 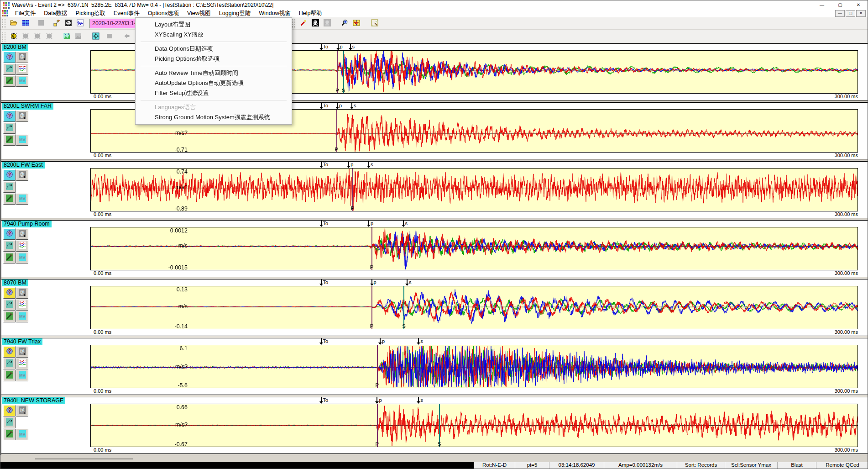 I want to click on station-label: 8200 BM, so click(x=15, y=47).